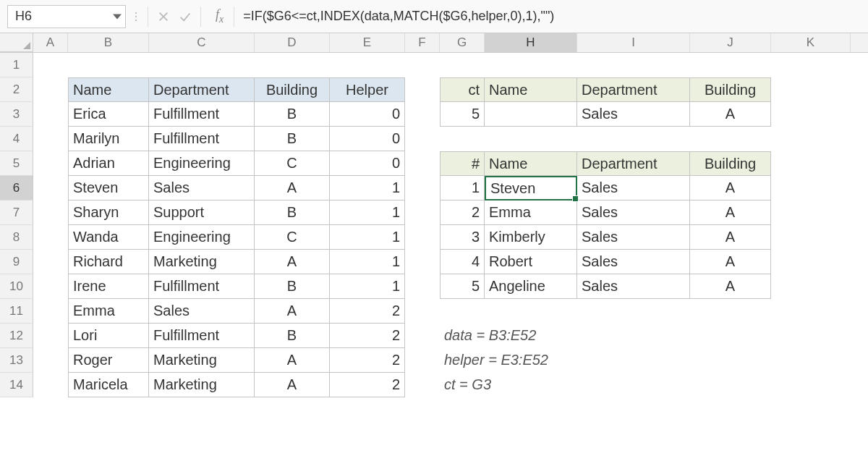 This screenshot has height=456, width=868. Describe the element at coordinates (731, 43) in the screenshot. I see `col-header: J` at that location.